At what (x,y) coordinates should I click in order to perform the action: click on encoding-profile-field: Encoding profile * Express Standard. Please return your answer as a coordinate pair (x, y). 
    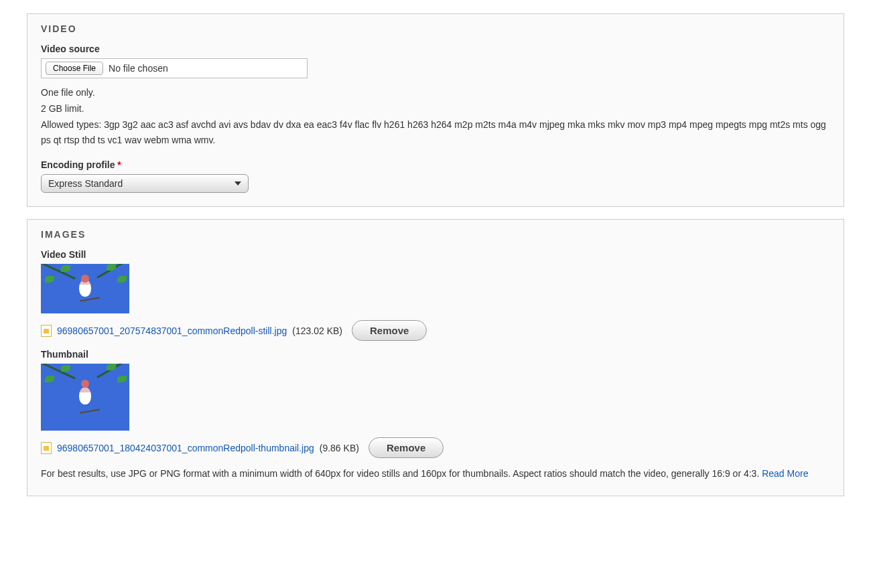
    Looking at the image, I should click on (436, 176).